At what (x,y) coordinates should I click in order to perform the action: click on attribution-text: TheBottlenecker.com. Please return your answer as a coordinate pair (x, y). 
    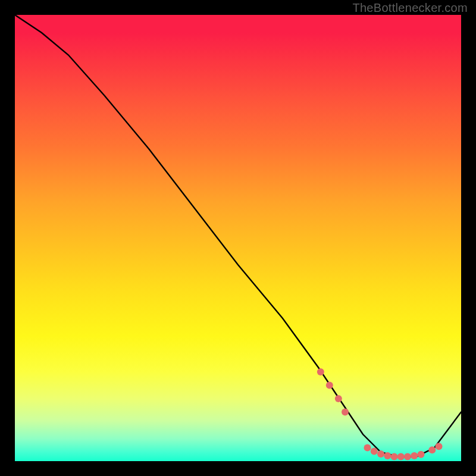
    Looking at the image, I should click on (410, 8).